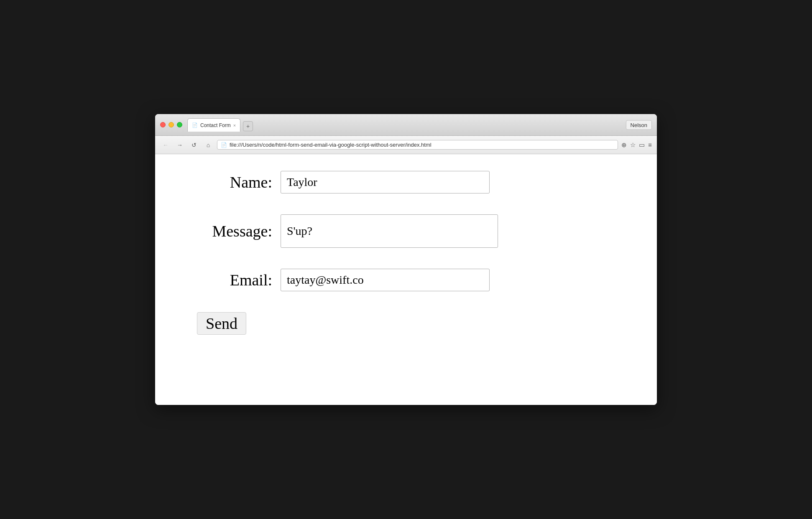 This screenshot has height=519, width=812. What do you see at coordinates (163, 125) in the screenshot?
I see `close-button` at bounding box center [163, 125].